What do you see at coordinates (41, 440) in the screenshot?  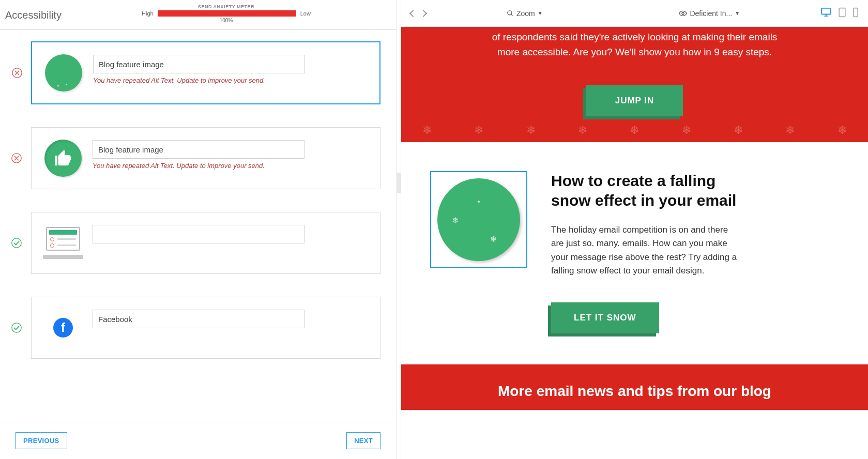 I see `previous-button: PREVIOUS` at bounding box center [41, 440].